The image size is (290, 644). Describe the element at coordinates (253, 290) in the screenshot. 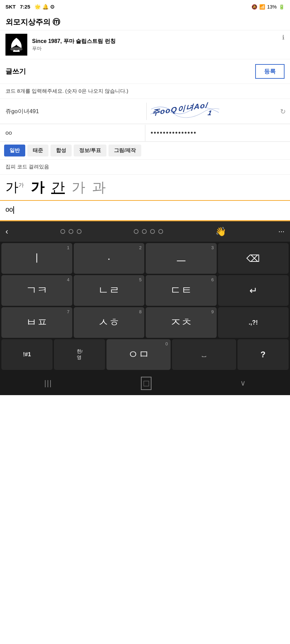

I see `key-enter: ↵` at that location.